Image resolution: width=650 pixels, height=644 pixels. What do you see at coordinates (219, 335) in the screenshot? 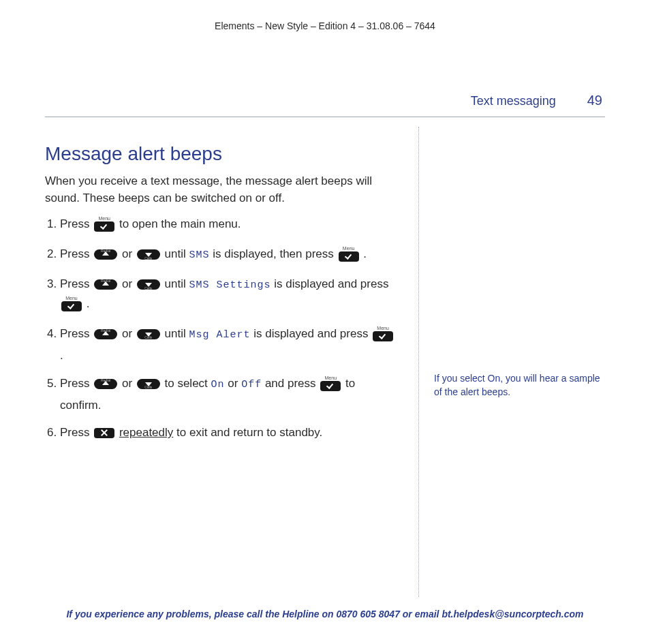
I see `lcd-text: Msg Alert` at bounding box center [219, 335].